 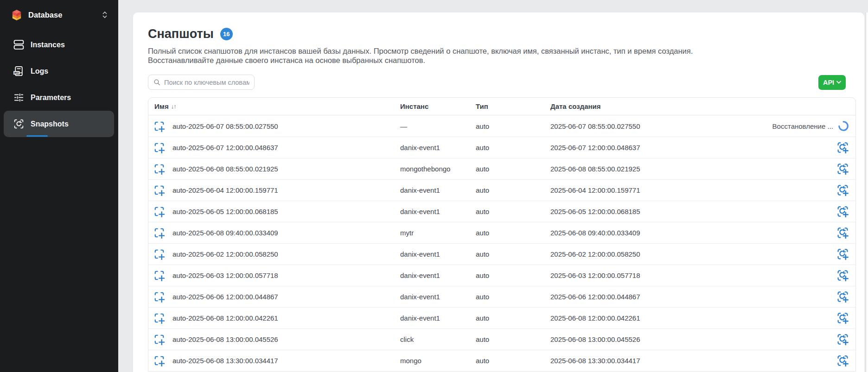 I want to click on table-row: auto-2025-06-08 08:55:00.021925 mongothe…, so click(x=502, y=169).